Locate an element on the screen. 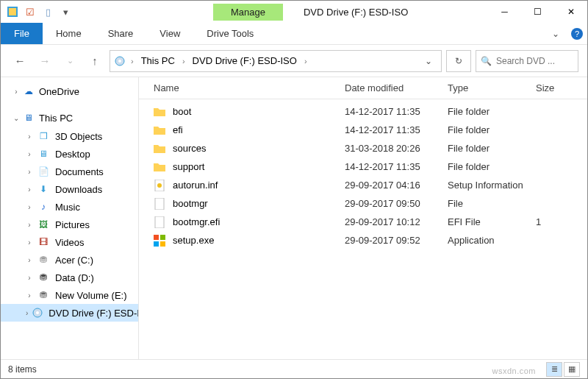  nav-item: ›DVD Drive (F:) ESD-ISO is located at coordinates (69, 313).